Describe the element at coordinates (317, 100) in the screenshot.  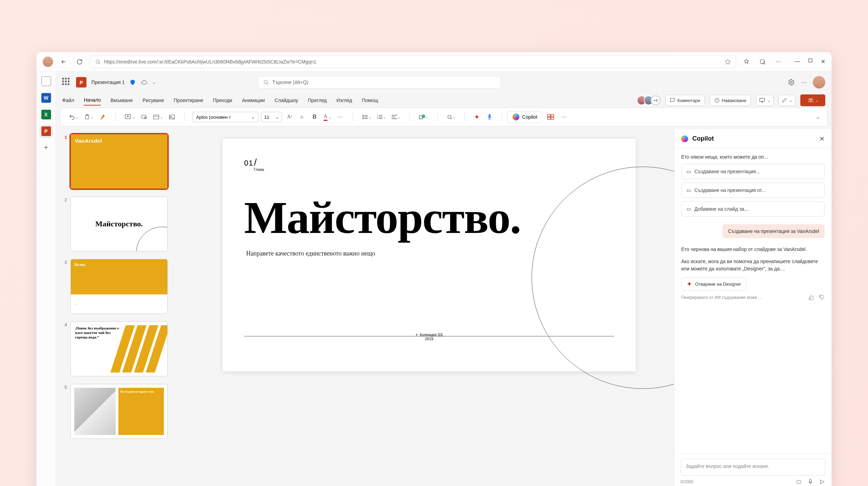
I see `tab-review: Преглед` at that location.